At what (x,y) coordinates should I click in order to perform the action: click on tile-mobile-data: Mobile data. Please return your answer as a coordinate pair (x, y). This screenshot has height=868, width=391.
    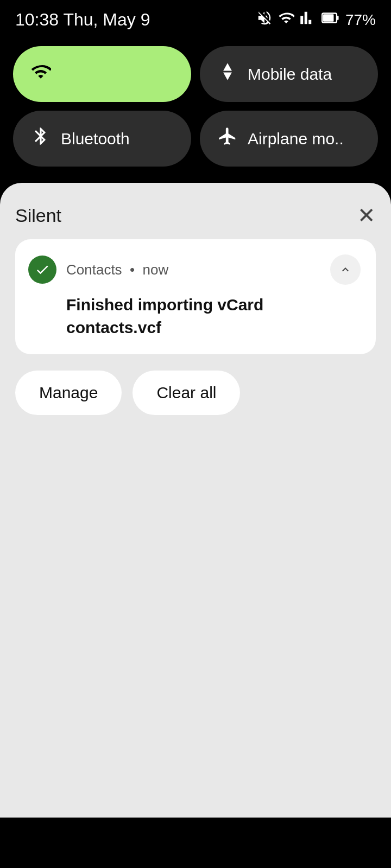
    Looking at the image, I should click on (289, 74).